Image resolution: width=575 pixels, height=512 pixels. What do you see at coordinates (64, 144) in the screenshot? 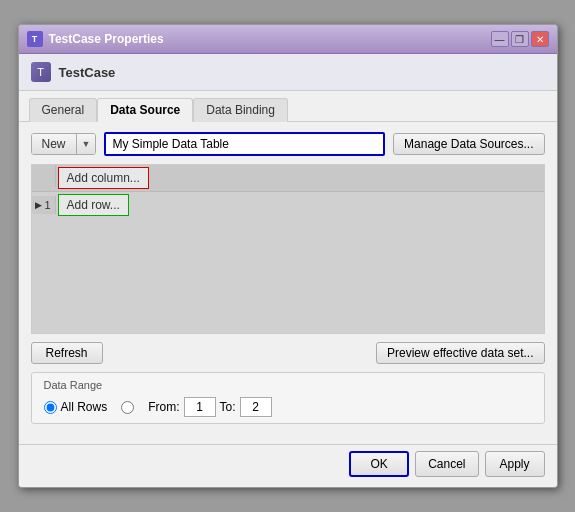
I see `new-button-split: New ▼` at bounding box center [64, 144].